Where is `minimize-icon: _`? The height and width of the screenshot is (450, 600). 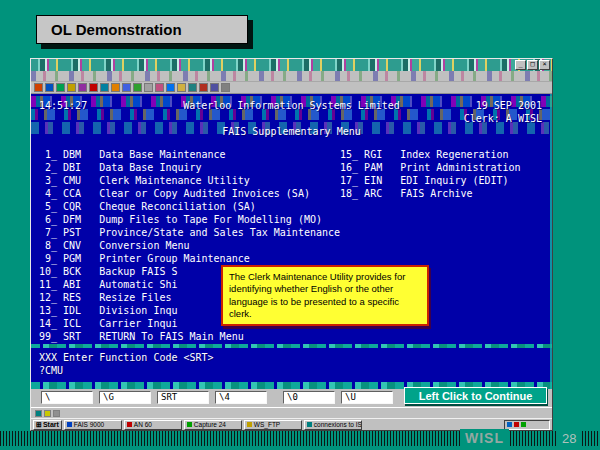 minimize-icon: _ is located at coordinates (520, 65).